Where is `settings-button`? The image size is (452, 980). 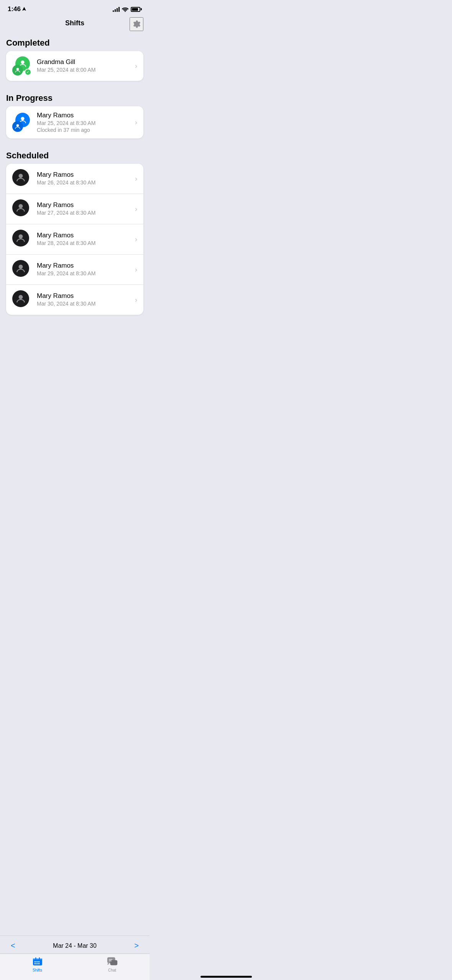
settings-button is located at coordinates (136, 24).